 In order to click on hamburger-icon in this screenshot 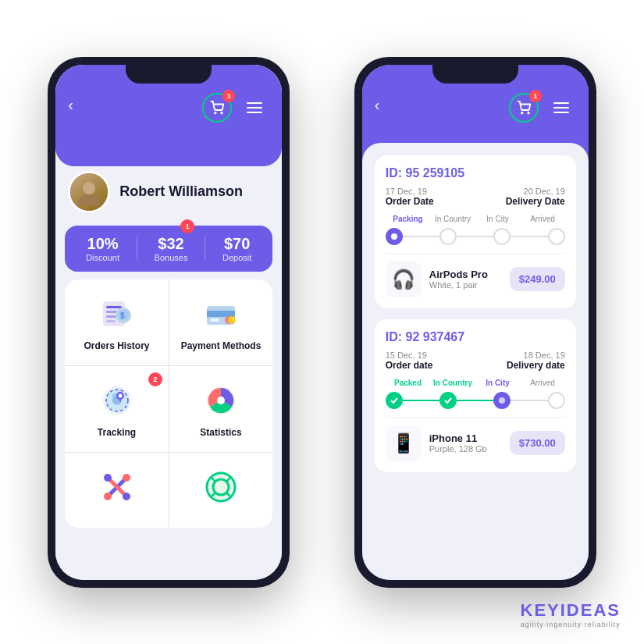, I will do `click(254, 108)`.